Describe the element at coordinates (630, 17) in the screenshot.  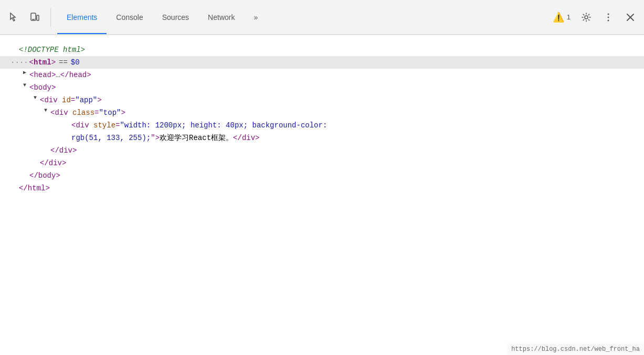
I see `close-devtools-button` at that location.